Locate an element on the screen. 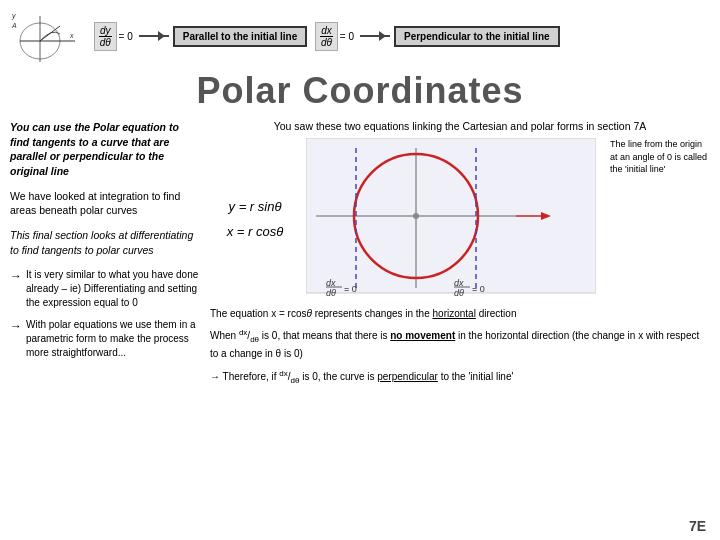 The width and height of the screenshot is (720, 540). dx-numerator: dx is located at coordinates (326, 31).